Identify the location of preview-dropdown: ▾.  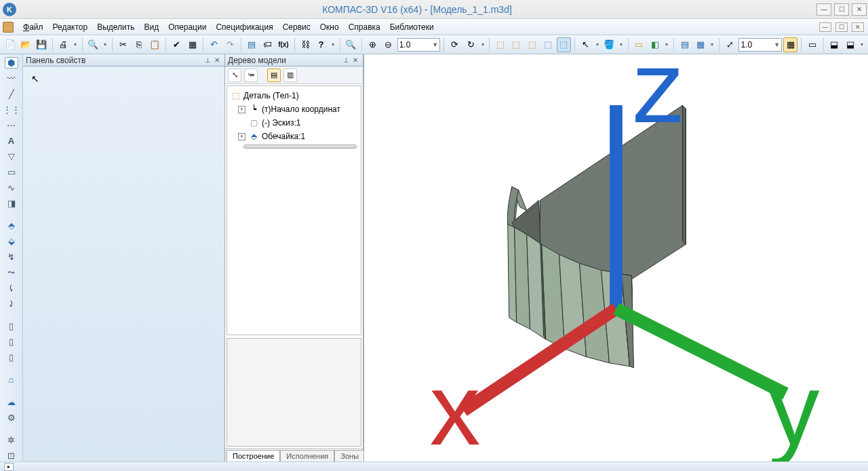
(105, 45).